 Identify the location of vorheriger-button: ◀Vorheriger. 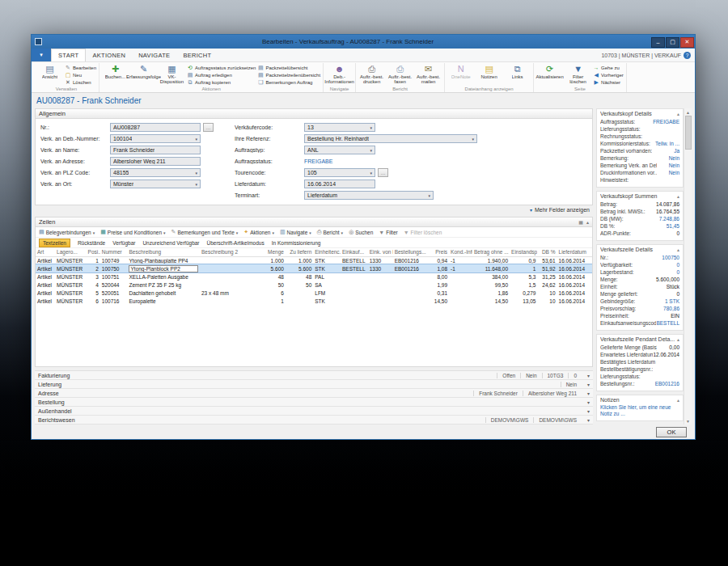
(608, 75).